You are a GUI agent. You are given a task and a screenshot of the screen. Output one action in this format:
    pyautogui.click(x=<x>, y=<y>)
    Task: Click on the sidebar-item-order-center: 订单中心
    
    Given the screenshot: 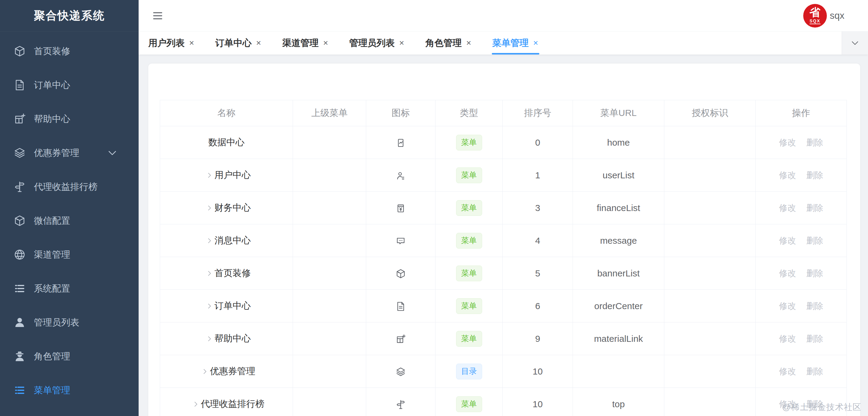 What is the action you would take?
    pyautogui.click(x=69, y=85)
    